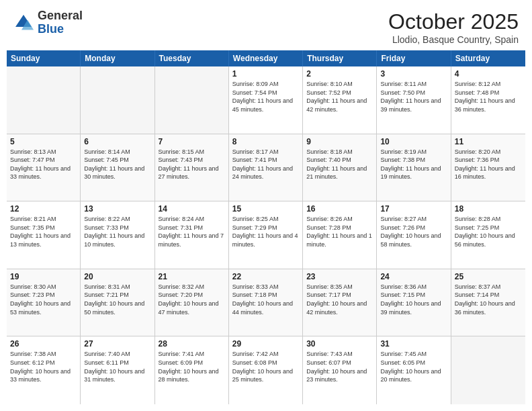 The image size is (532, 411). I want to click on day-cell-31: 31Sunrise: 7:45 AMSunset: 6:05 PMDayligh…, so click(414, 371).